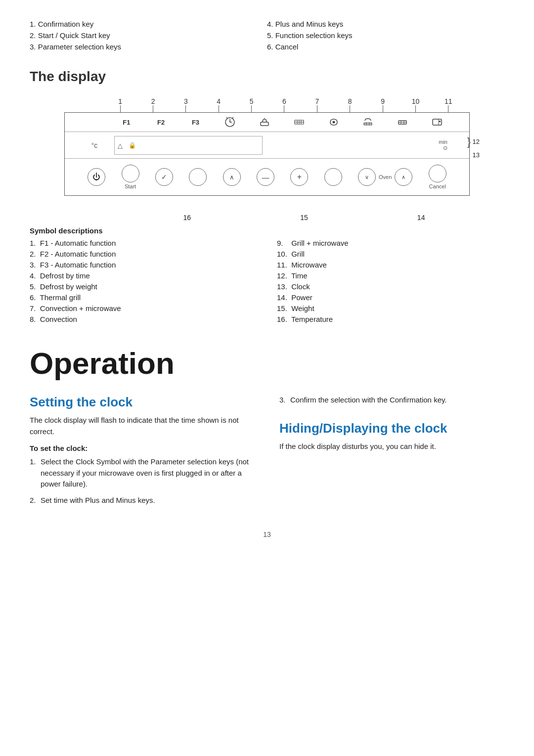 Image resolution: width=534 pixels, height=756 pixels. What do you see at coordinates (267, 276) in the screenshot?
I see `symbol-descriptions-section: Symbol descriptions 1. F1 - Automatic fu…` at bounding box center [267, 276].